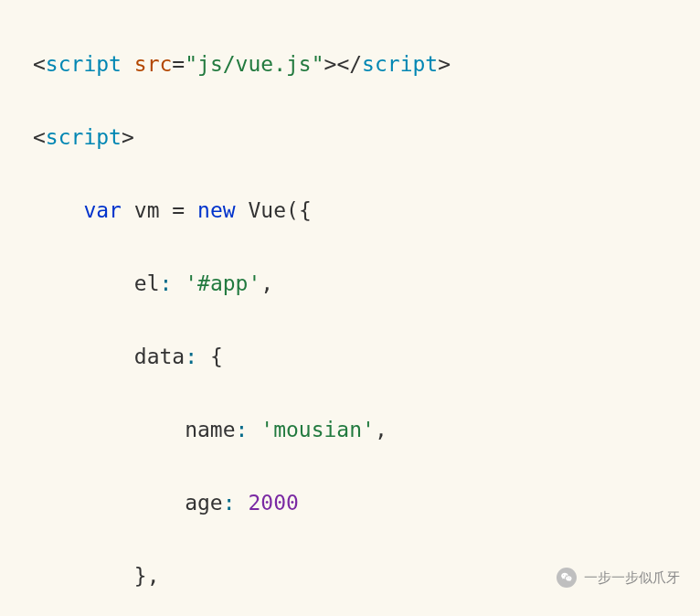 This screenshot has width=700, height=616. Describe the element at coordinates (366, 430) in the screenshot. I see `code-line: name: 'mousian',` at that location.